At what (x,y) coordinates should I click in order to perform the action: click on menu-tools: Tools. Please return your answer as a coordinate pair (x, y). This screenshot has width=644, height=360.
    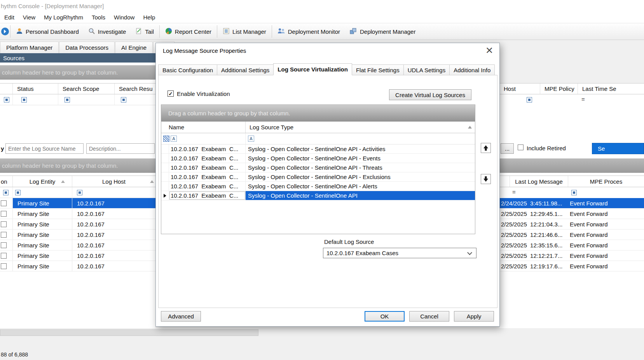
    Looking at the image, I should click on (99, 17).